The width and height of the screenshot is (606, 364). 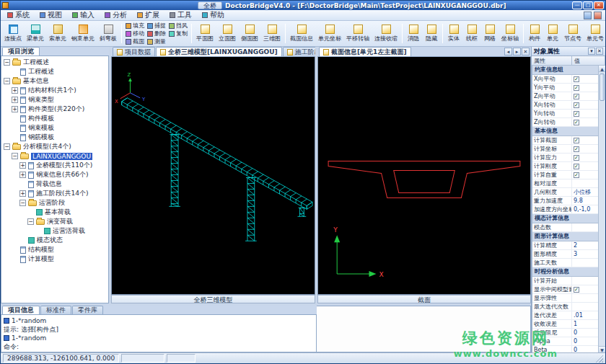 What do you see at coordinates (566, 324) in the screenshot?
I see `property-row-29: 收敛误差1` at bounding box center [566, 324].